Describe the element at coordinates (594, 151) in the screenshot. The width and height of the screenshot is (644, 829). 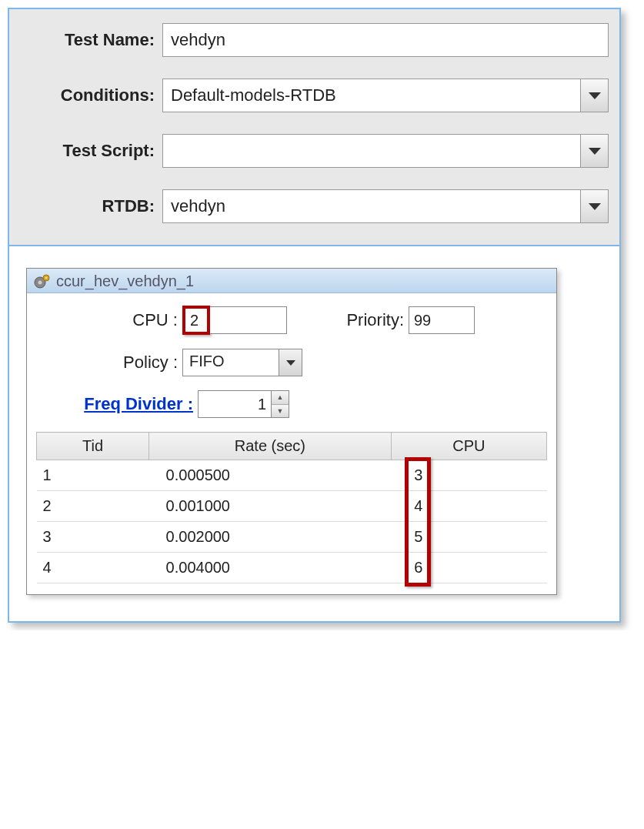
I see `test-script-dropdown-button` at that location.